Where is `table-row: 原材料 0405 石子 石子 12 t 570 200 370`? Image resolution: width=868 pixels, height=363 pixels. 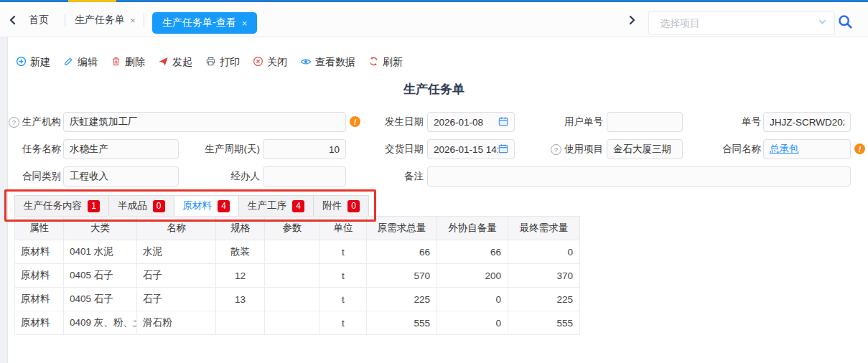
table-row: 原材料 0405 石子 石子 12 t 570 200 370 is located at coordinates (297, 275).